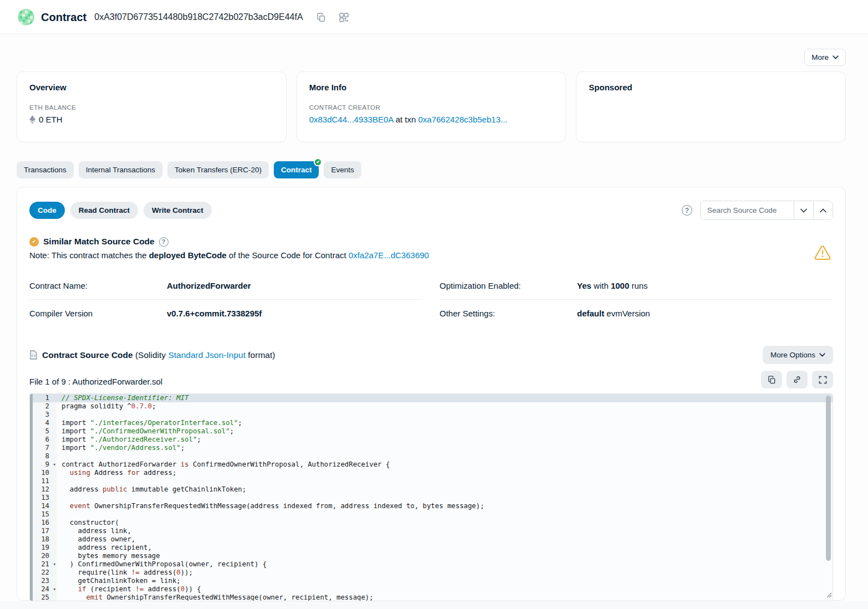 The width and height of the screenshot is (868, 609). I want to click on code-line: 12 address public immutable getChainlink…, so click(431, 490).